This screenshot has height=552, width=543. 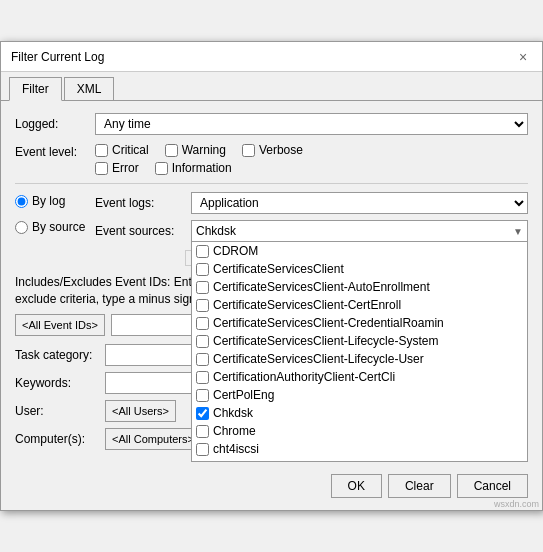 I want to click on dropdown-item-certsvcsclient-credroam: CertificateServicesClient-CredentialRoam…, so click(x=360, y=323).